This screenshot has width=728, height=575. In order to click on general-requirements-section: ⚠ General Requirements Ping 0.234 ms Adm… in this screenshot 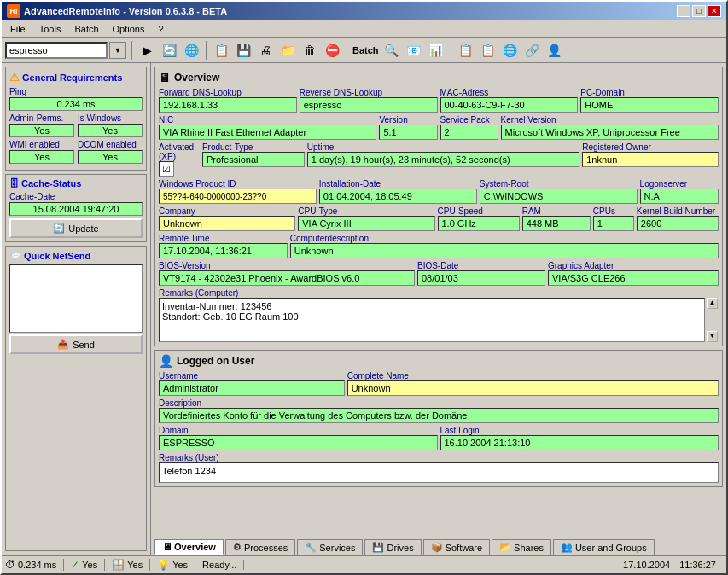, I will do `click(76, 119)`.